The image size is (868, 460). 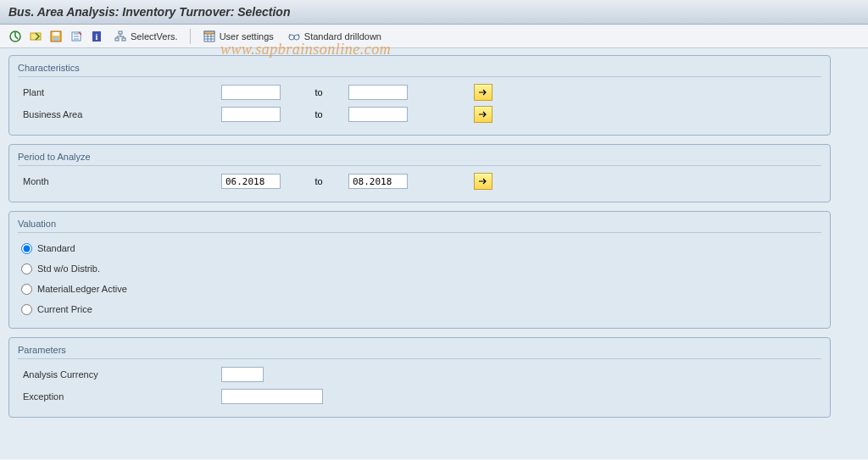 What do you see at coordinates (76, 36) in the screenshot?
I see `selection-options-icon` at bounding box center [76, 36].